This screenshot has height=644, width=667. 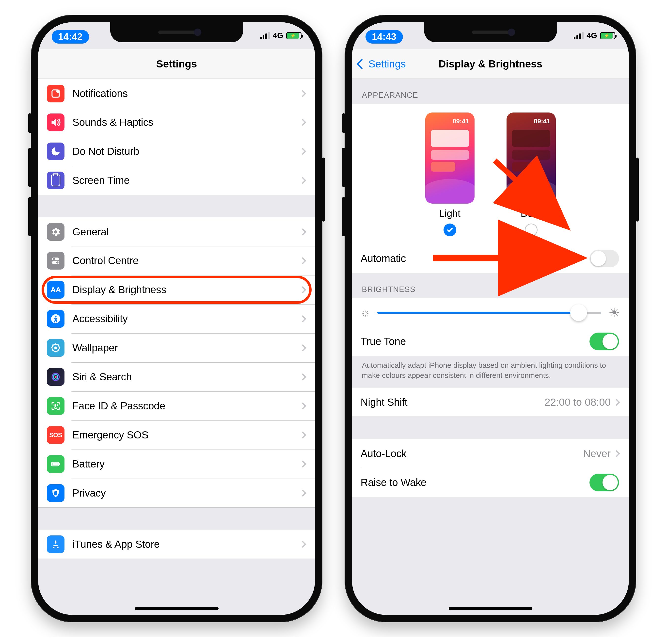 I want to click on notif-icon, so click(x=55, y=94).